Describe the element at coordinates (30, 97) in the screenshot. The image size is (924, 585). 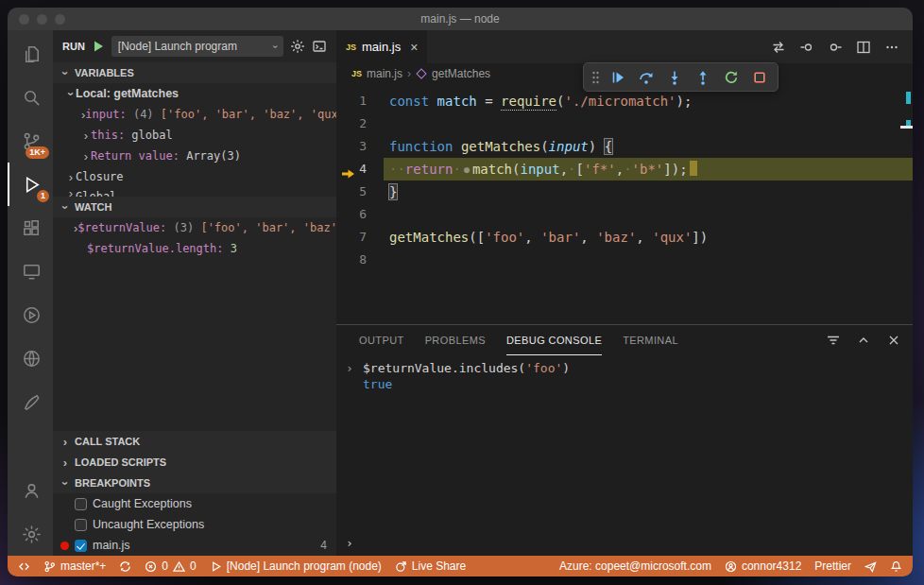
I see `activity-item-search` at that location.